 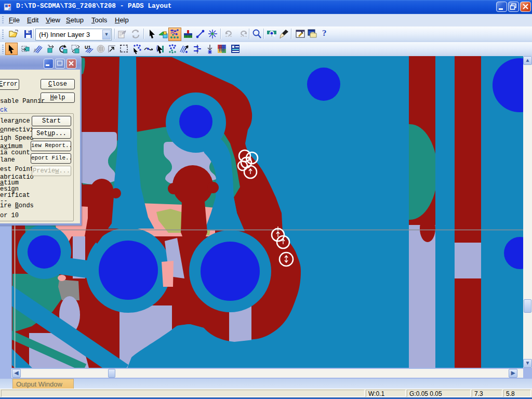 I want to click on svg-text: U1, so click(x=88, y=47).